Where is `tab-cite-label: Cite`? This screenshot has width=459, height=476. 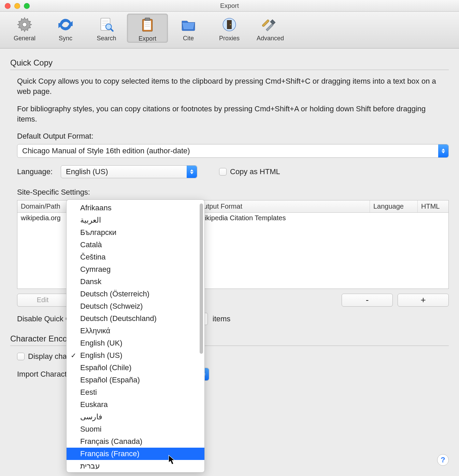 tab-cite-label: Cite is located at coordinates (188, 38).